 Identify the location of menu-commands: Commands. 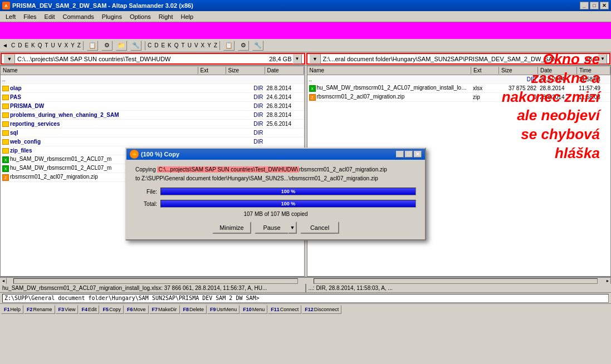
(79, 17).